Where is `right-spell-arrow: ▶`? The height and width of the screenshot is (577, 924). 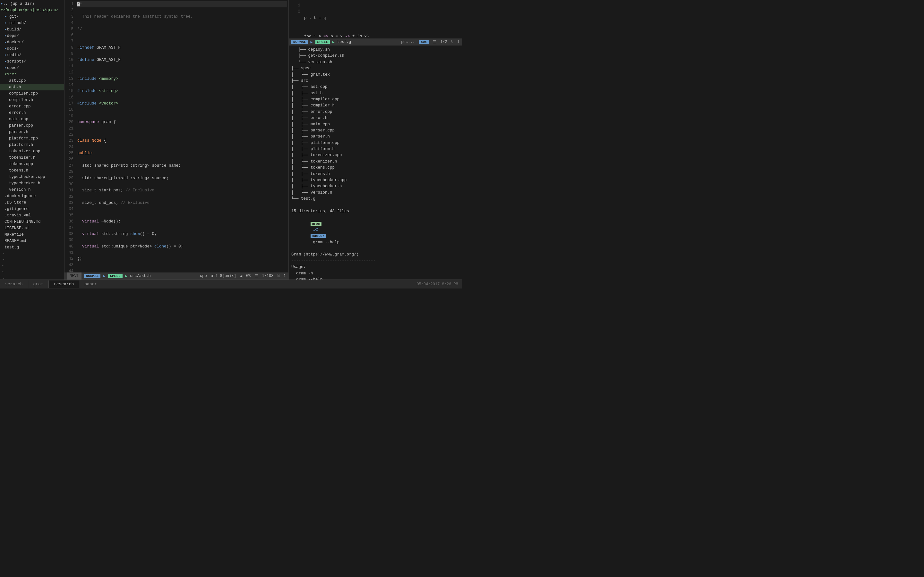
right-spell-arrow: ▶ is located at coordinates (334, 42).